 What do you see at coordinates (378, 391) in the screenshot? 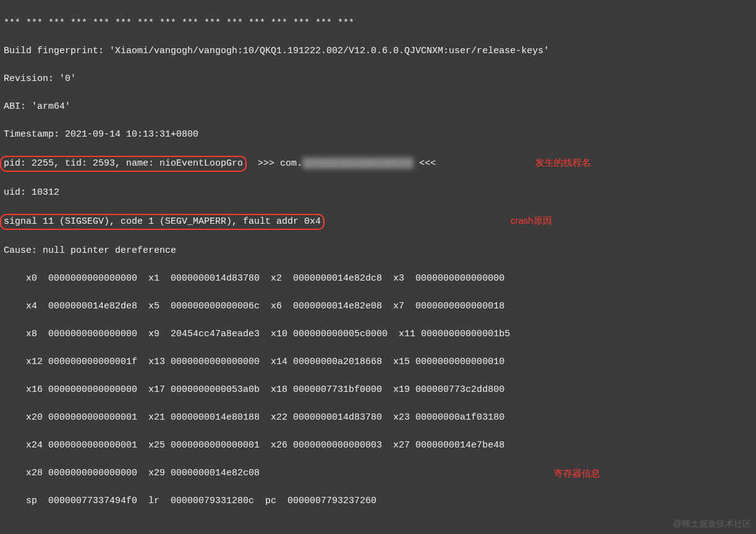
I see `register-row: x16 0000000000000000 x17 0000000000053a0…` at bounding box center [378, 391].